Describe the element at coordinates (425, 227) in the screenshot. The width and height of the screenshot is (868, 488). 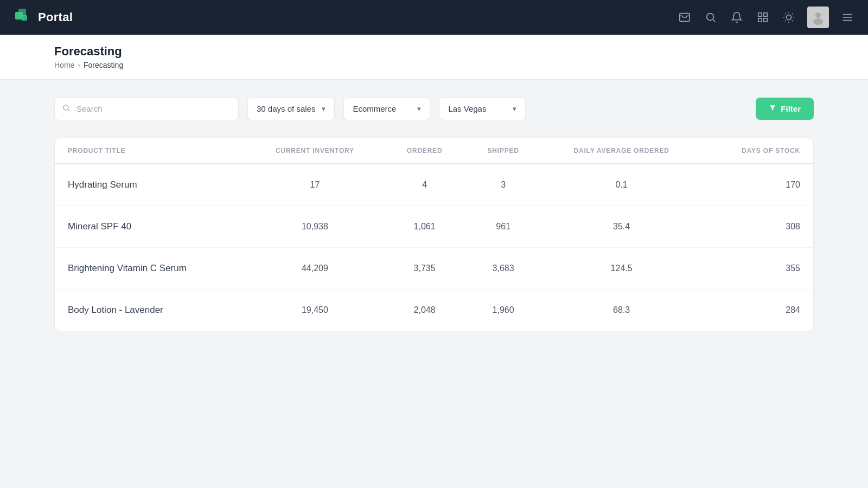
I see `cell-ordered: 1,061` at that location.